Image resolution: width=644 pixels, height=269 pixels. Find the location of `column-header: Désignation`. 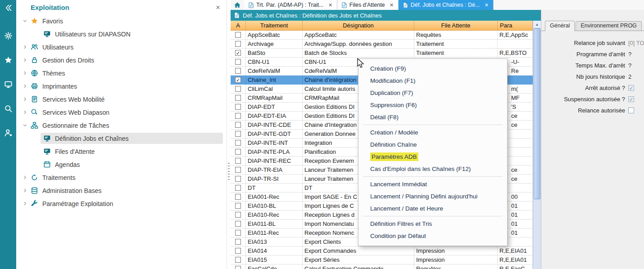

column-header: Désignation is located at coordinates (358, 25).